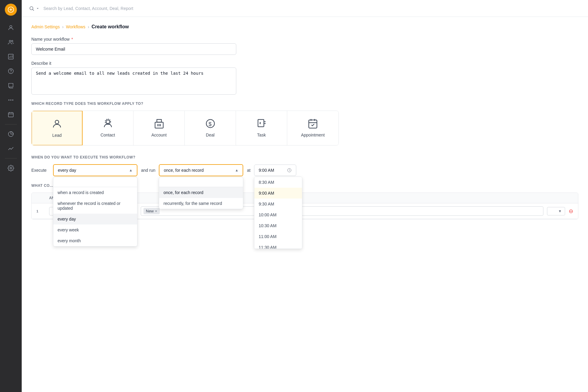 Image resolution: width=588 pixels, height=392 pixels. What do you see at coordinates (57, 128) in the screenshot?
I see `record-card-lead: Lead` at bounding box center [57, 128].